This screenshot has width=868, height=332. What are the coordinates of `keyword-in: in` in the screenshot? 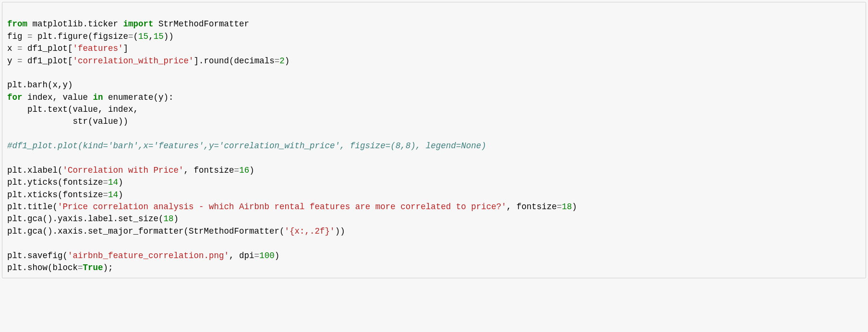 It's located at (98, 97).